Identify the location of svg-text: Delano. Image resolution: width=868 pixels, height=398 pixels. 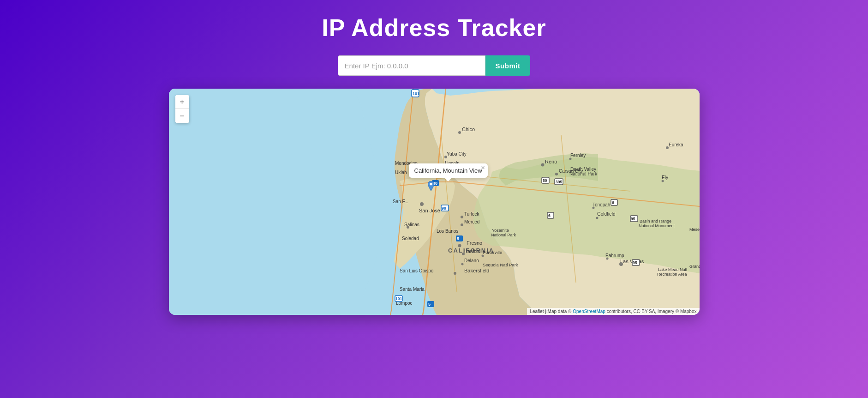
(472, 260).